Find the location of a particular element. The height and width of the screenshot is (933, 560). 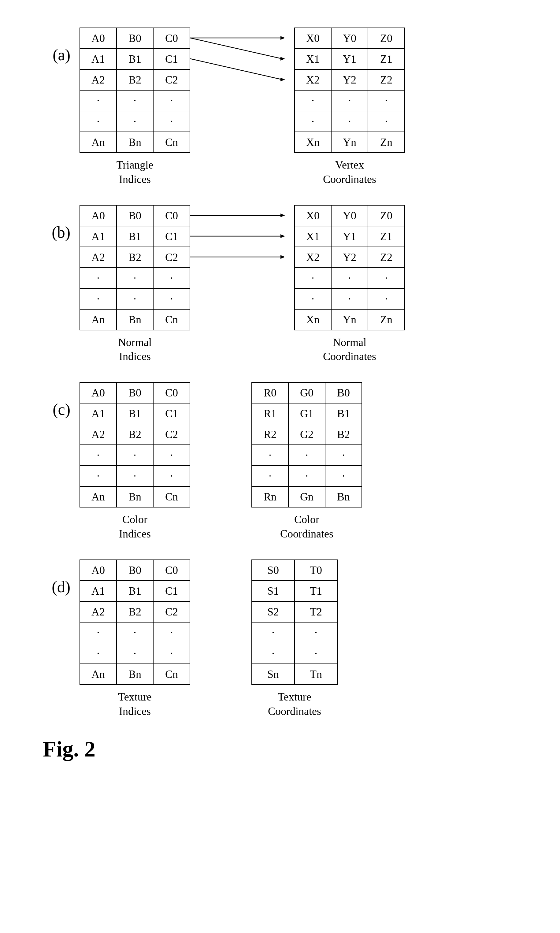

table-row: SnTn is located at coordinates (294, 674).